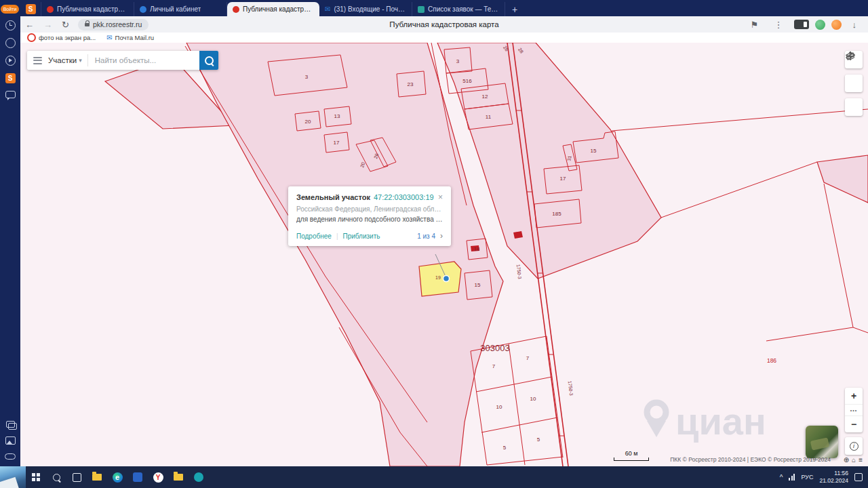 The width and height of the screenshot is (868, 488). I want to click on envelope-icon: ✉, so click(328, 9).